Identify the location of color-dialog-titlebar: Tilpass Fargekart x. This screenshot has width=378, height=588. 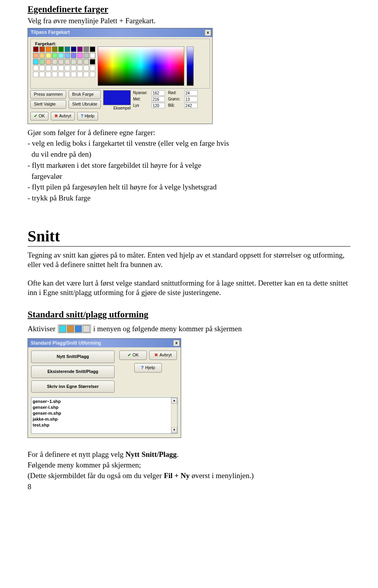
(120, 33).